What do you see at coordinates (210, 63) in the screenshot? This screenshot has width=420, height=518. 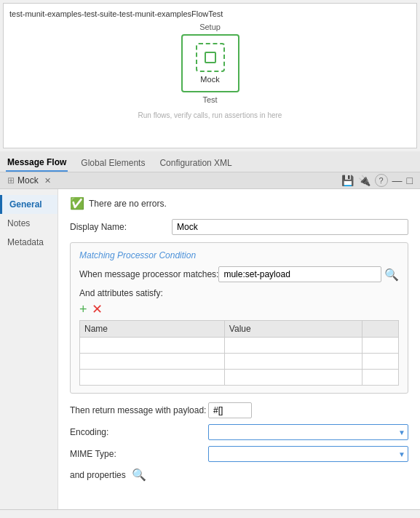 I see `mock-box: Mock` at bounding box center [210, 63].